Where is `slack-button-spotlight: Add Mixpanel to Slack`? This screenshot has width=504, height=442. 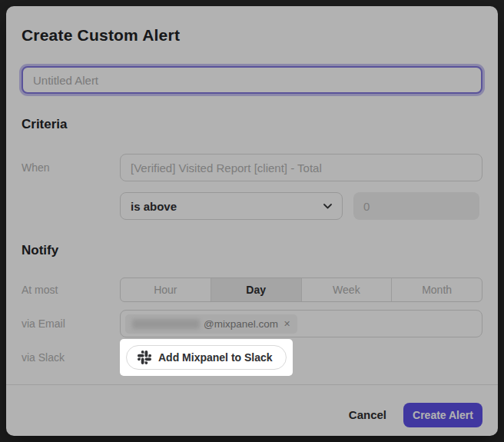
slack-button-spotlight: Add Mixpanel to Slack is located at coordinates (206, 357).